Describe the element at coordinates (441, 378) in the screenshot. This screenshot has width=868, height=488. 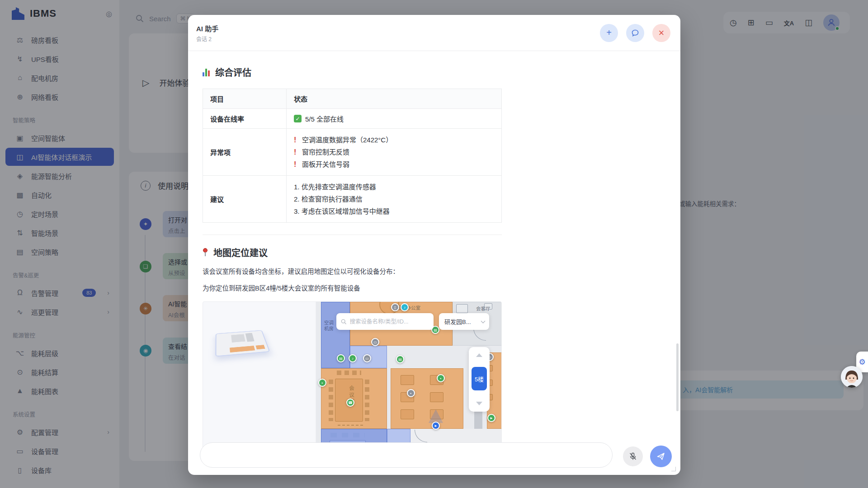
I see `device-marker-lock-device: ▪` at that location.